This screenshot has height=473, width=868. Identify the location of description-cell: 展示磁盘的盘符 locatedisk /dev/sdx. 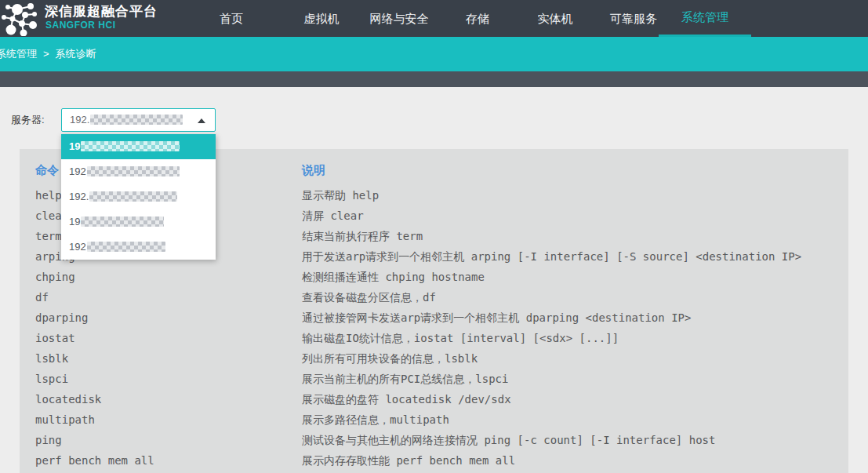
(576, 399).